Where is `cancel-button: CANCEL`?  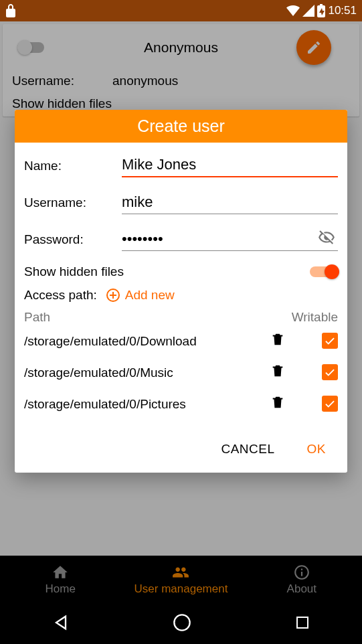 cancel-button: CANCEL is located at coordinates (248, 449).